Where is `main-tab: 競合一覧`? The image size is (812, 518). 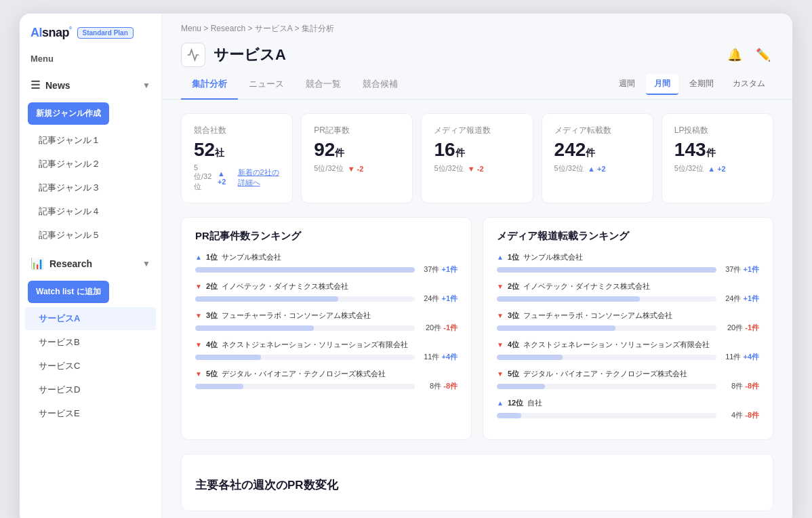 main-tab: 競合一覧 is located at coordinates (323, 85).